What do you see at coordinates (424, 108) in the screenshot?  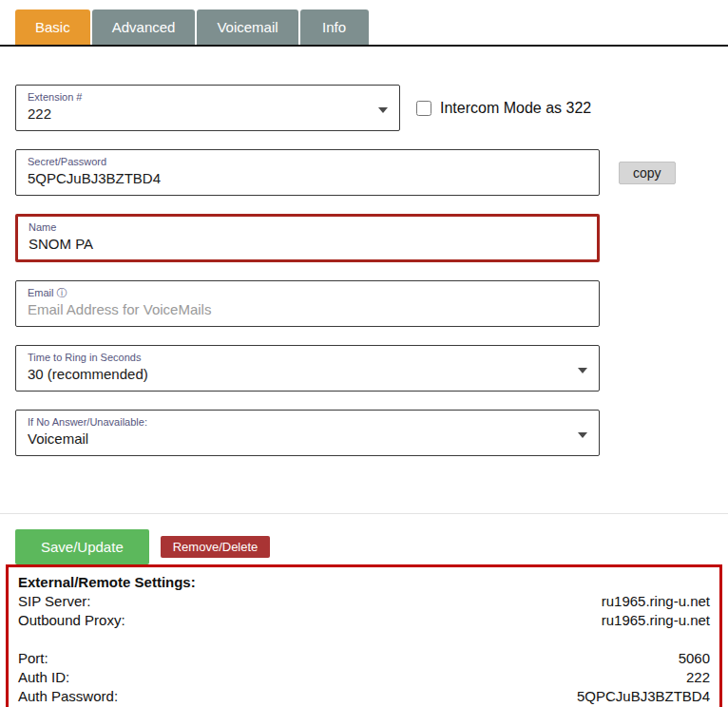 I see `intercom-checkbox` at bounding box center [424, 108].